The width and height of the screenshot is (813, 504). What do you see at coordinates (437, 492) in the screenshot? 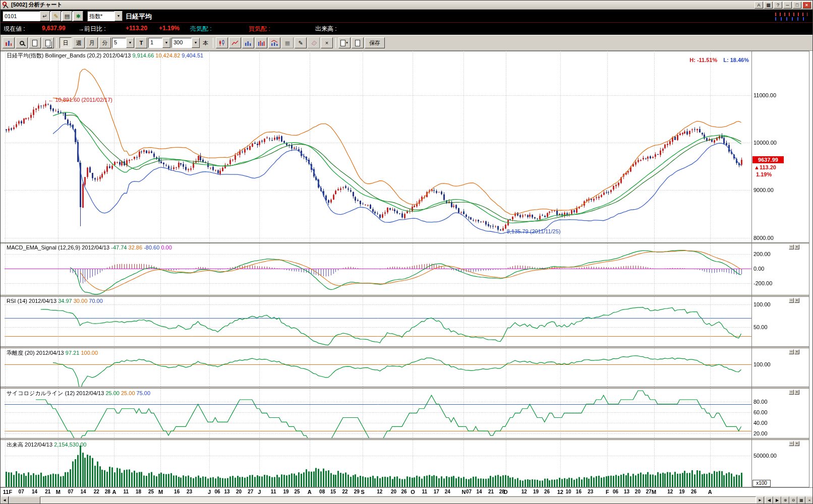
I see `x-axis-tick: 17` at bounding box center [437, 492].